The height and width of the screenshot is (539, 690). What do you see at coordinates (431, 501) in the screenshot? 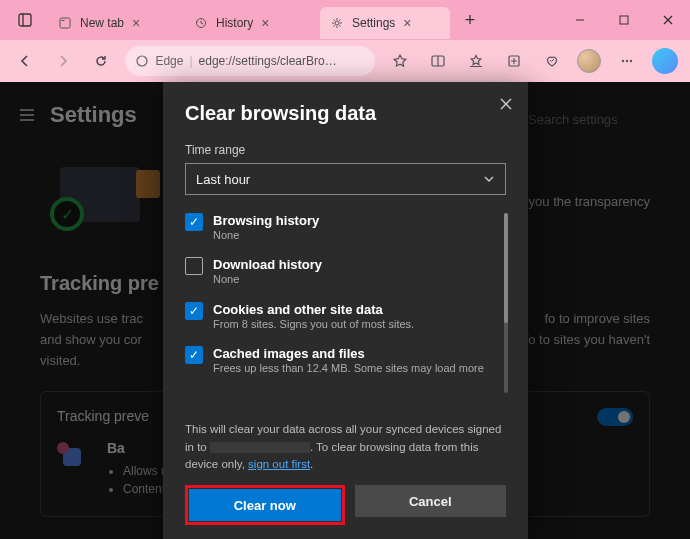
I see `cancel-button: Cancel` at bounding box center [431, 501].